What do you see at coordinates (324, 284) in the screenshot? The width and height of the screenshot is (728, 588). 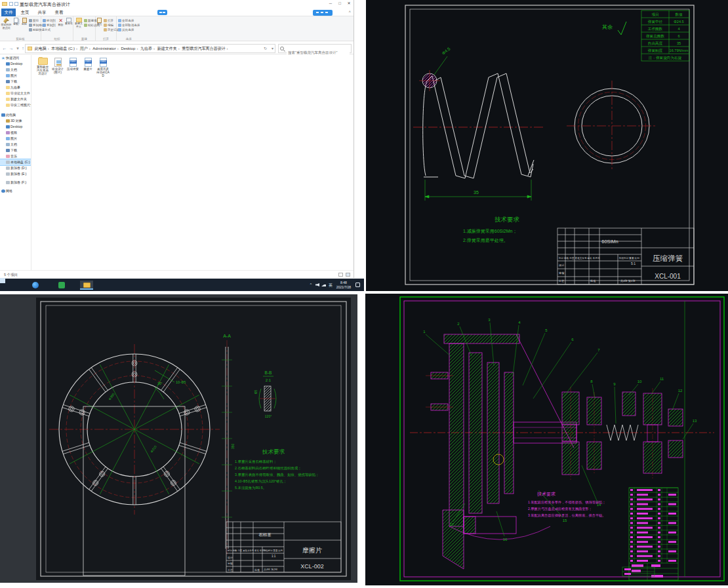 I see `network-icon` at bounding box center [324, 284].